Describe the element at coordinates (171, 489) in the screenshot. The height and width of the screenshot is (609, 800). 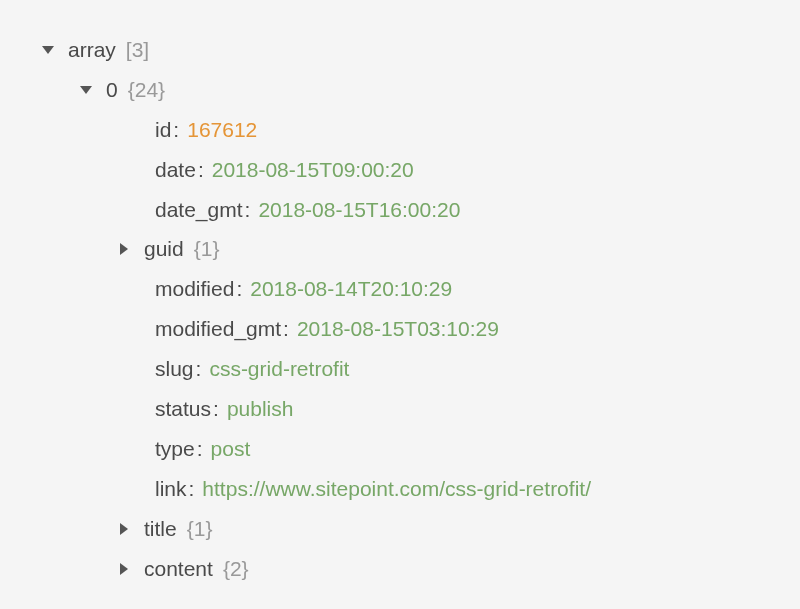
I see `leaf-key: link` at that location.